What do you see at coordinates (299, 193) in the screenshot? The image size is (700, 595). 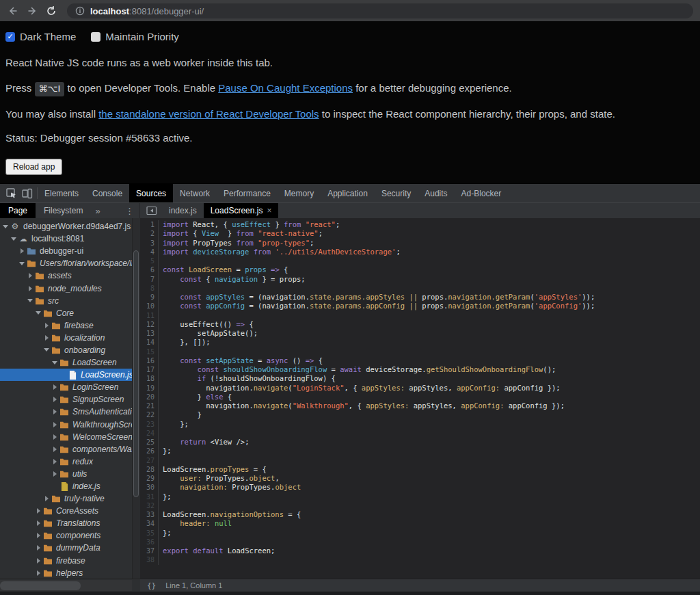 I see `tab-memory: Memory` at bounding box center [299, 193].